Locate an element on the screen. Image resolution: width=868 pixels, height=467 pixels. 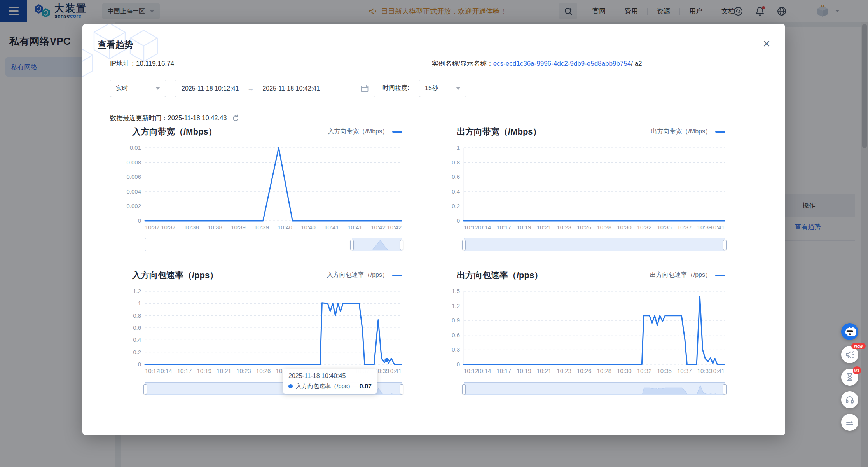
close-icon: × is located at coordinates (767, 44).